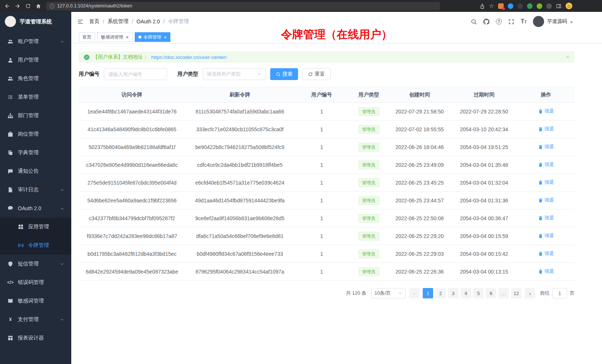  I want to click on site-info-icon, so click(52, 6).